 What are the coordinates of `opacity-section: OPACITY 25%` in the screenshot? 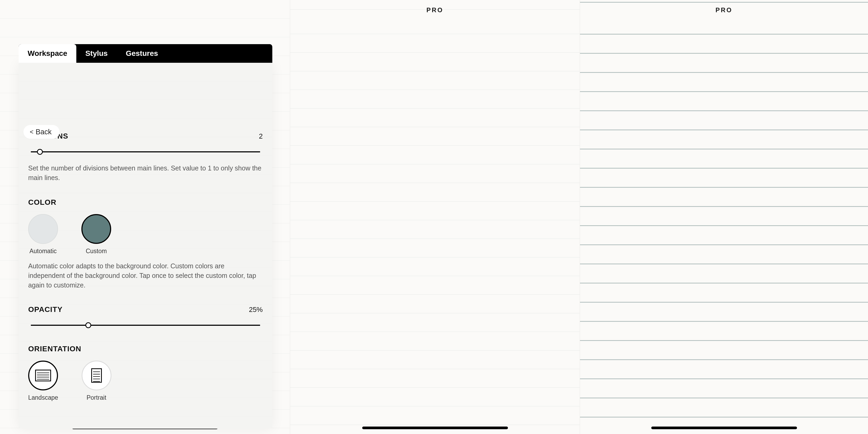 It's located at (146, 317).